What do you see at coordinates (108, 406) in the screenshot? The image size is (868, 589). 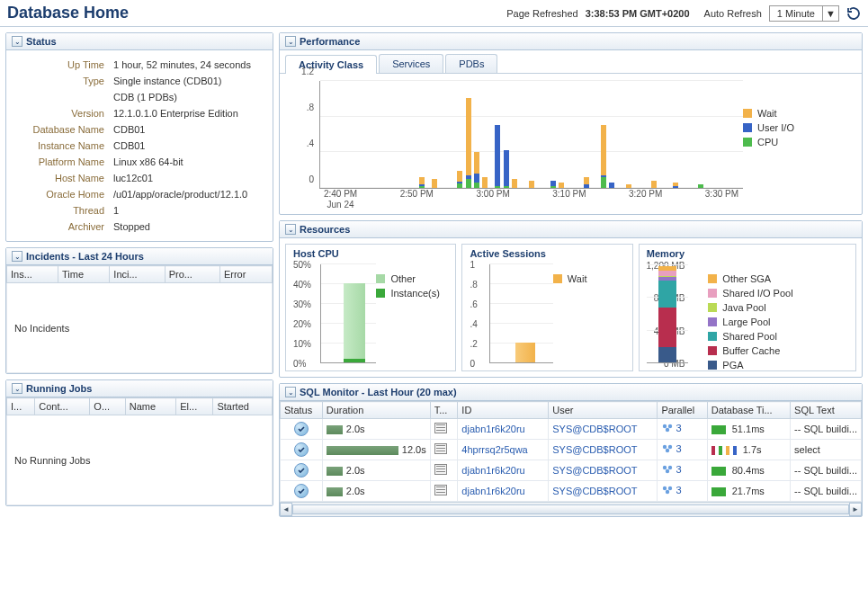 I see `column-header: O...` at bounding box center [108, 406].